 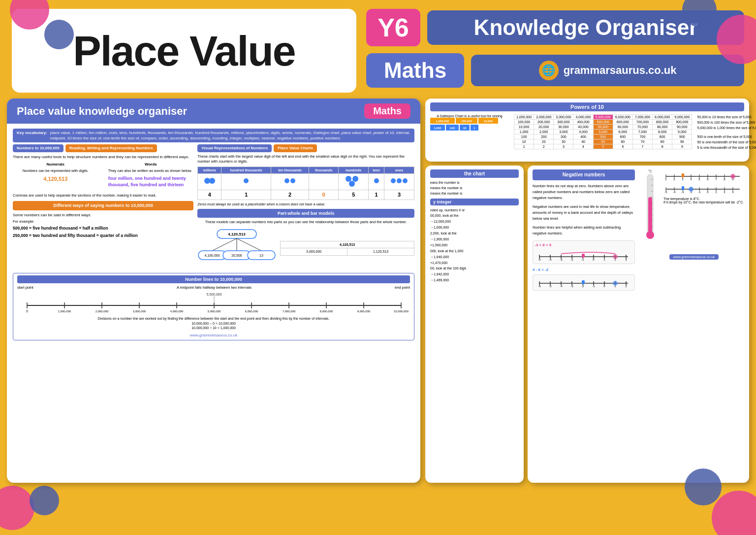 I want to click on p-1-6: 6,000,000, so click(x=623, y=117).